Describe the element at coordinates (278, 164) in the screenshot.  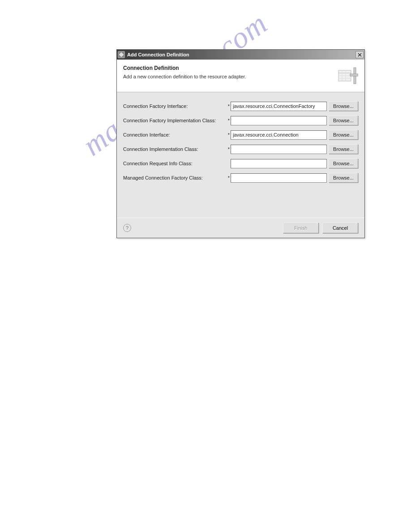
I see `input-connection-request-info-class` at that location.